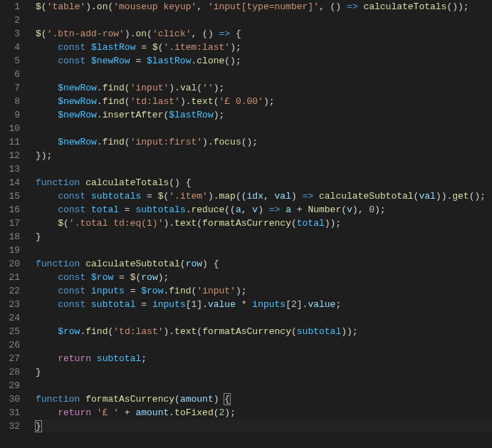 The image size is (492, 448). What do you see at coordinates (179, 182) in the screenshot?
I see `token: () {` at bounding box center [179, 182].